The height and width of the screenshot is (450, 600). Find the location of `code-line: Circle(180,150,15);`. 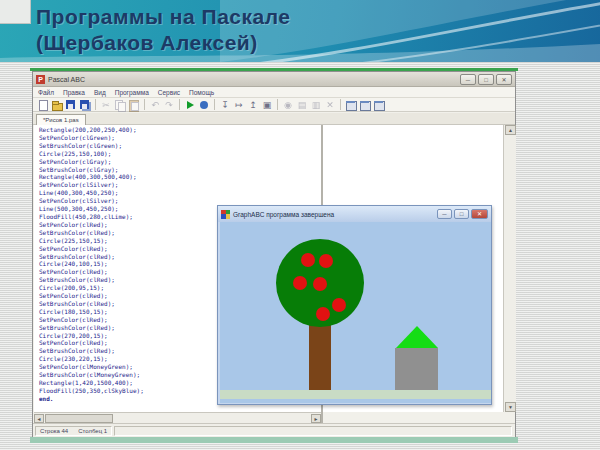

code-line: Circle(180,150,15); is located at coordinates (92, 312).